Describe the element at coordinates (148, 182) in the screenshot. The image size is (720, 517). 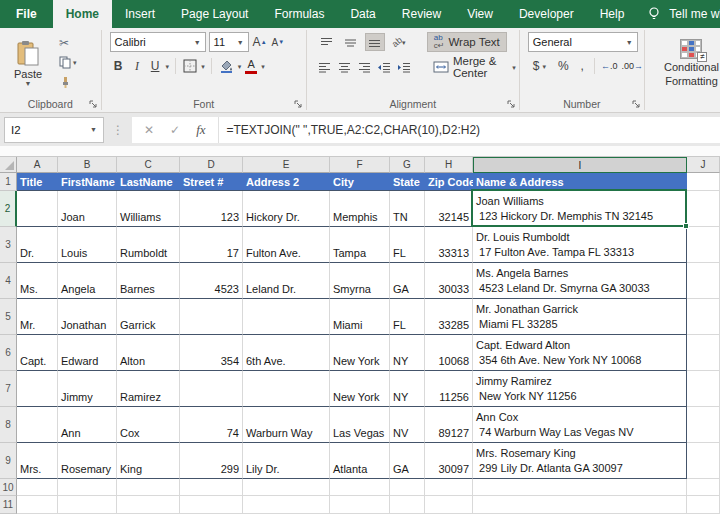
I see `cell-C1: LastName` at that location.